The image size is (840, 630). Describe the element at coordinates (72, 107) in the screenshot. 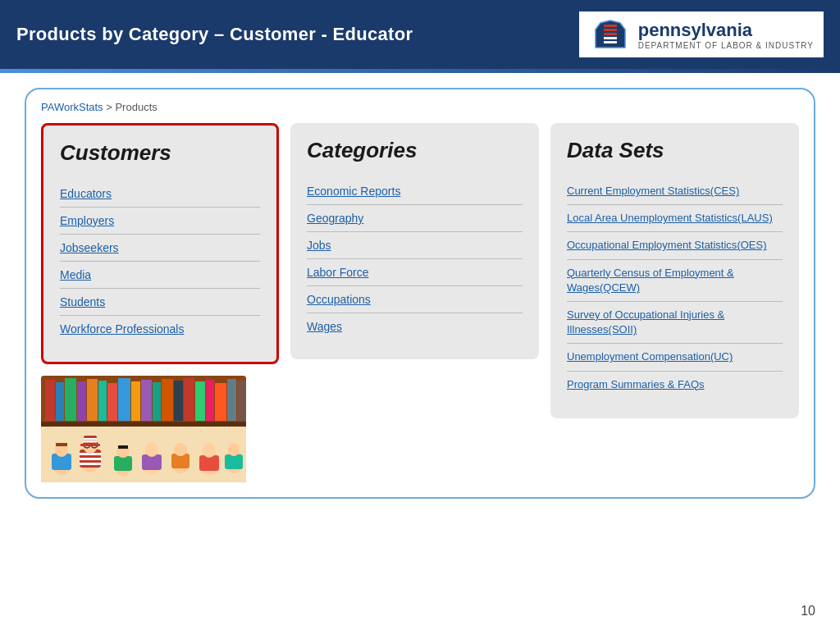

I see `breadcrumb-site-link: PAWorkStats` at that location.